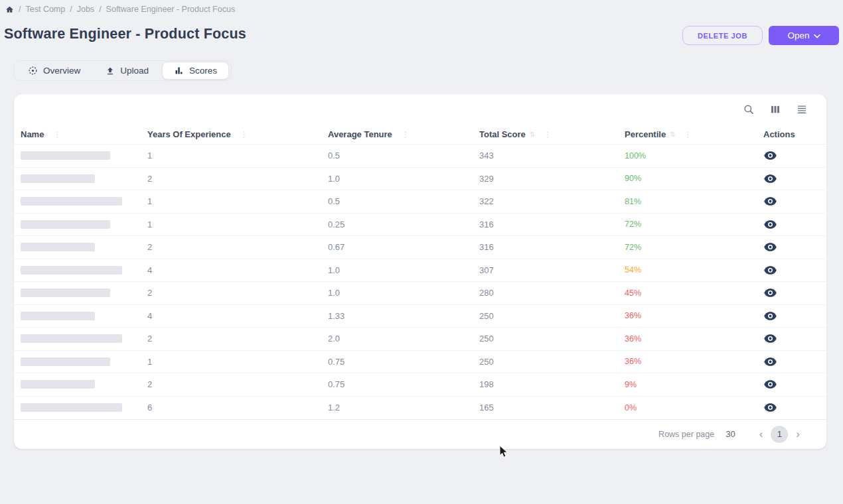 This screenshot has height=504, width=843. I want to click on table-row: 1 0.75 250 36%, so click(420, 362).